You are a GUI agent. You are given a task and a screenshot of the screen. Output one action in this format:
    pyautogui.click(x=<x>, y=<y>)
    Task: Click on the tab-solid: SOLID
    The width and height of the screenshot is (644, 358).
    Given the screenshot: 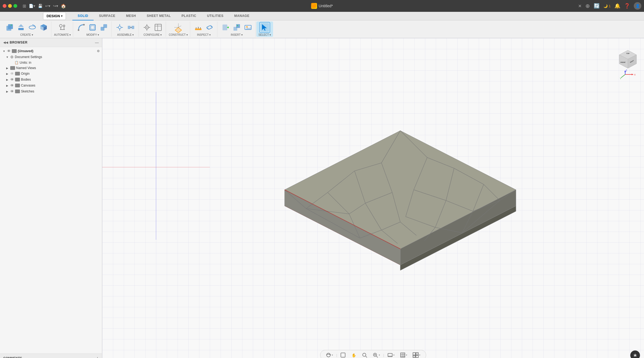 What is the action you would take?
    pyautogui.click(x=83, y=16)
    